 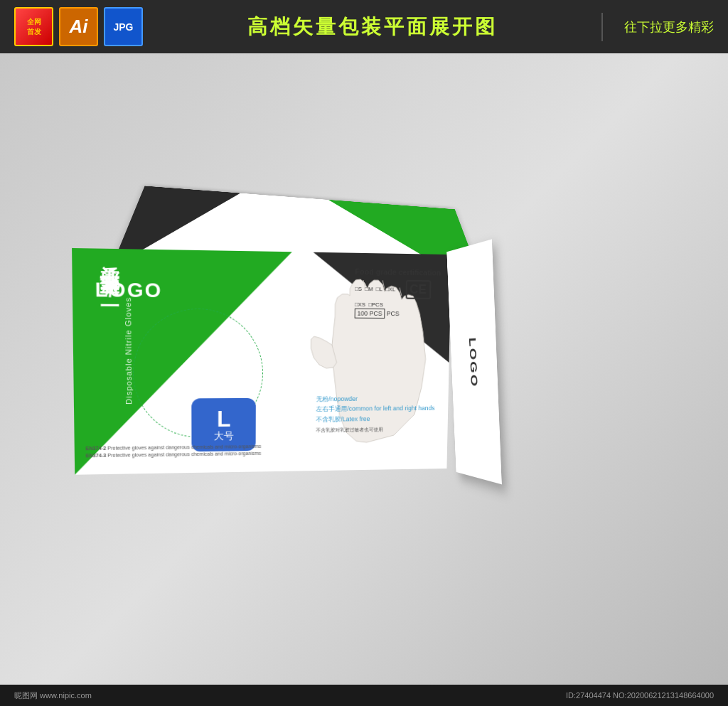 What do you see at coordinates (34, 27) in the screenshot?
I see `badge-quanwang: 全网 首发` at bounding box center [34, 27].